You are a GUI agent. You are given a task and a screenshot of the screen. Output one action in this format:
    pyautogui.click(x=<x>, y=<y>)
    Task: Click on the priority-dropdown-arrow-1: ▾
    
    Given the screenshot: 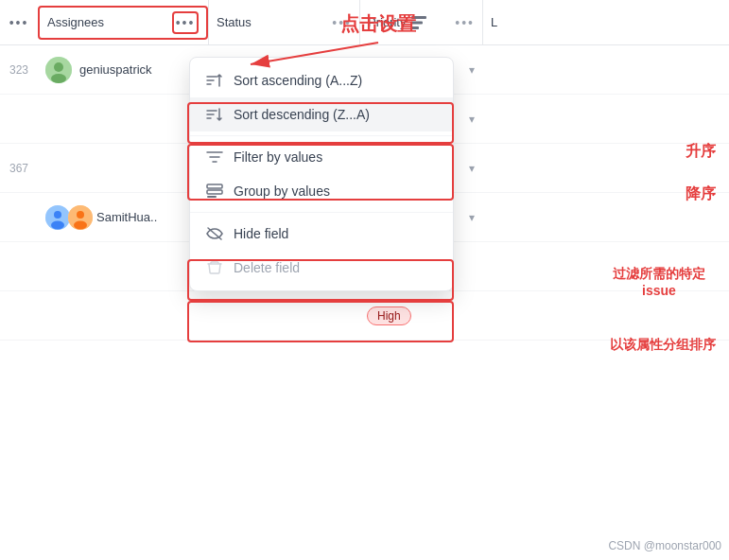 What is the action you would take?
    pyautogui.click(x=472, y=119)
    